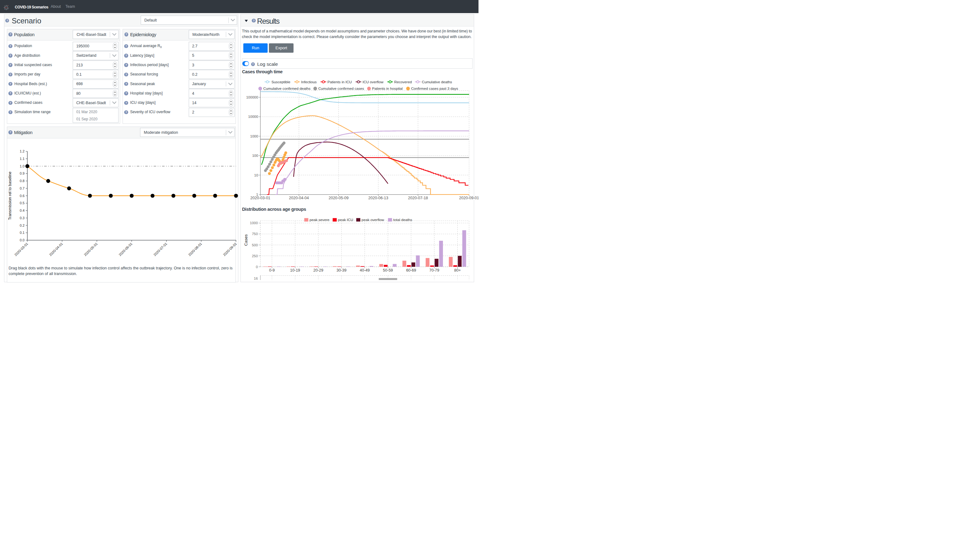 The image size is (957, 560). What do you see at coordinates (246, 240) in the screenshot?
I see `svg-text: Cases` at bounding box center [246, 240].